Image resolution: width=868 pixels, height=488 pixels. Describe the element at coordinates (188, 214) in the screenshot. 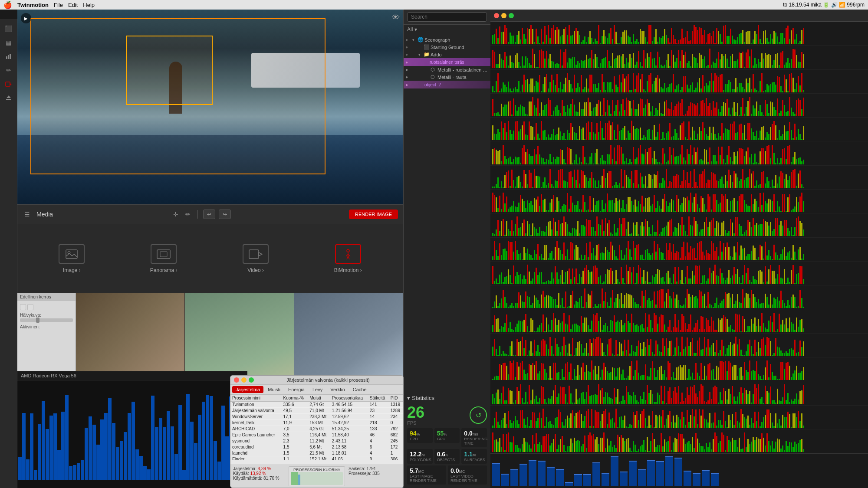

I see `edit-tool-icon: ✏` at that location.